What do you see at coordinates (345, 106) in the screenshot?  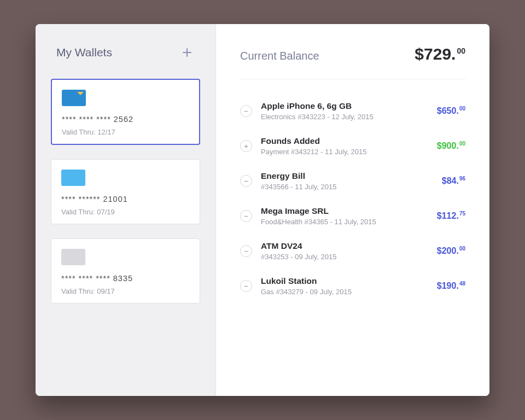 I see `transaction-title: Apple iPhone 6, 6g GB` at bounding box center [345, 106].